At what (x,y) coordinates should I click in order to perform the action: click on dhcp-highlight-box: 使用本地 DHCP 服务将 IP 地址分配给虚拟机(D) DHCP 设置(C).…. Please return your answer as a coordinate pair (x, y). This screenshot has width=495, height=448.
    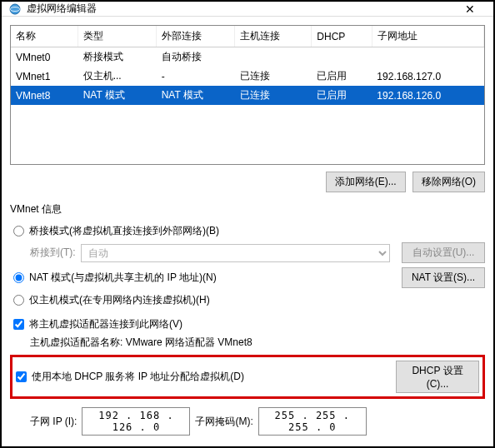
    Looking at the image, I should click on (248, 376).